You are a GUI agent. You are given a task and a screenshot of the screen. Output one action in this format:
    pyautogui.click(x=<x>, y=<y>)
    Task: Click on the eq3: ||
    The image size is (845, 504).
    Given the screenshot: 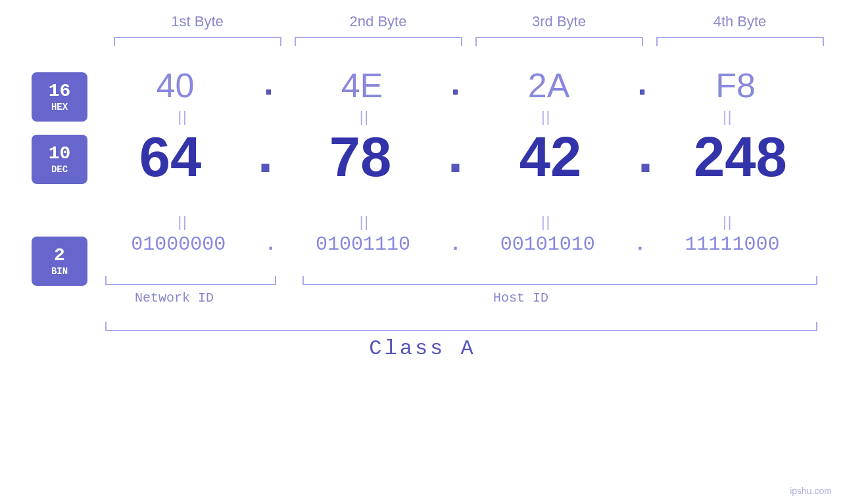 What is the action you would take?
    pyautogui.click(x=546, y=117)
    